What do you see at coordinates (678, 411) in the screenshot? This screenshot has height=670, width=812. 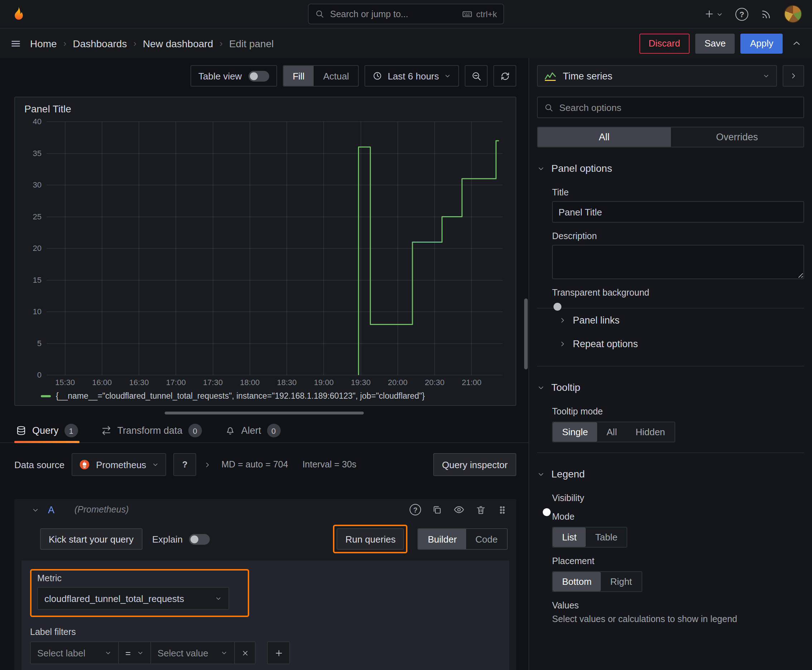 I see `tooltip-mode-label: Tooltip mode` at bounding box center [678, 411].